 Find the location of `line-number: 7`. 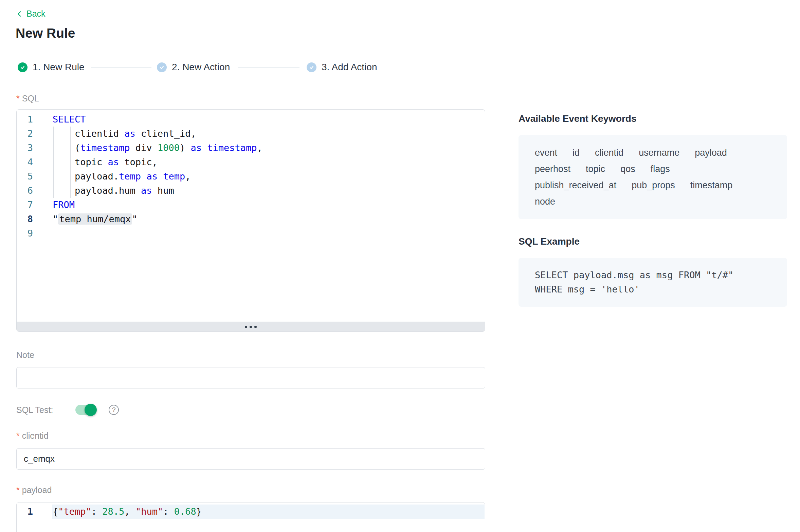

line-number: 7 is located at coordinates (25, 205).